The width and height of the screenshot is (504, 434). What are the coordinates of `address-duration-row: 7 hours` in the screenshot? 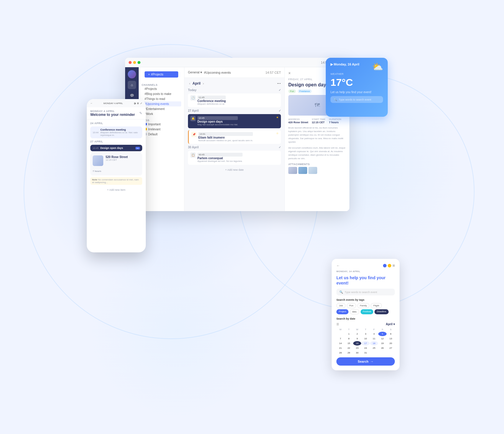 It's located at (116, 170).